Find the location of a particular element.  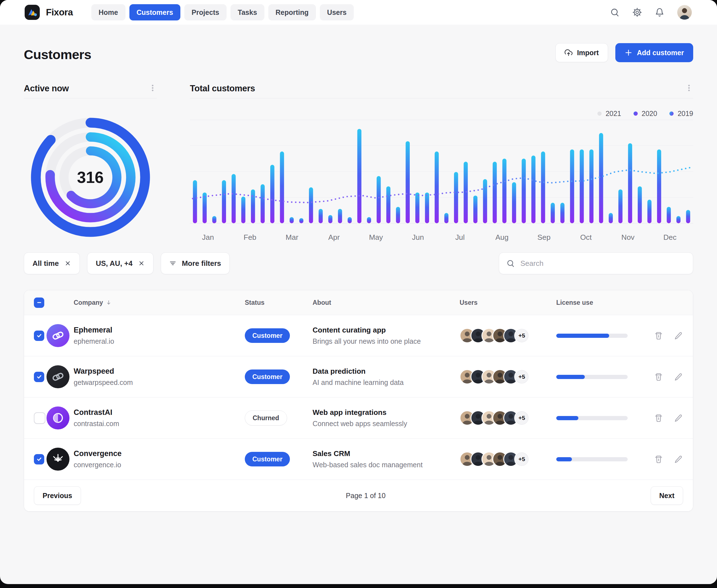

more-filters-button: More filters is located at coordinates (195, 264).